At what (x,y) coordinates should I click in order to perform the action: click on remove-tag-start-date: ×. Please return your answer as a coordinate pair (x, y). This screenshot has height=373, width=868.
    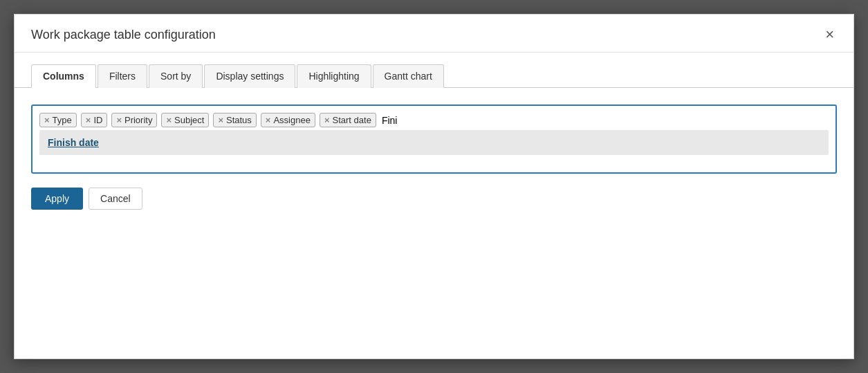
    Looking at the image, I should click on (327, 120).